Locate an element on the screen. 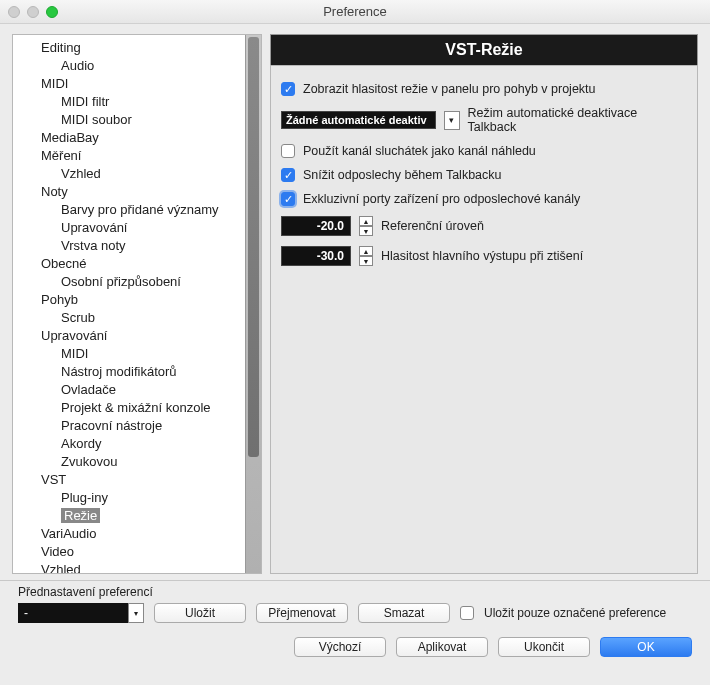 This screenshot has width=710, height=685. tree-item: Obecné is located at coordinates (129, 264).